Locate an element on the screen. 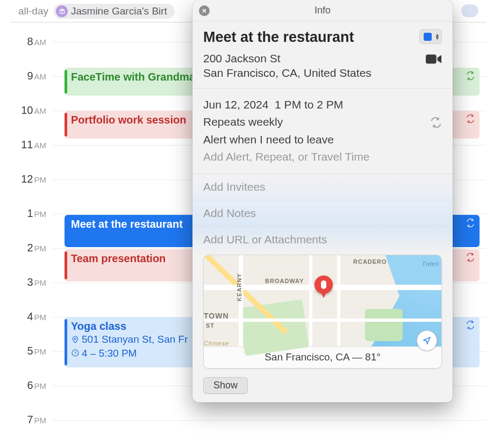  map-label: RCADERO is located at coordinates (370, 262).